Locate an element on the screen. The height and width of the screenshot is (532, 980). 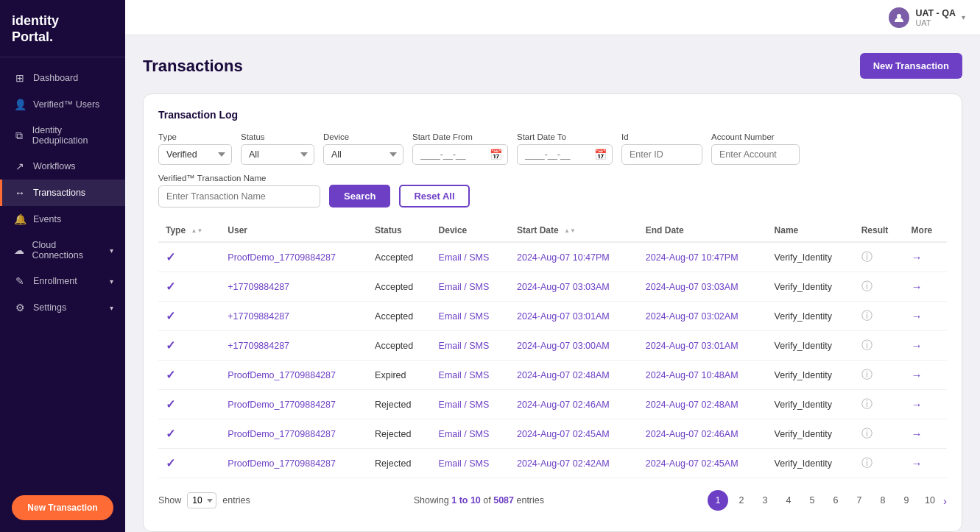
pagination: 12345678910› is located at coordinates (828, 500).